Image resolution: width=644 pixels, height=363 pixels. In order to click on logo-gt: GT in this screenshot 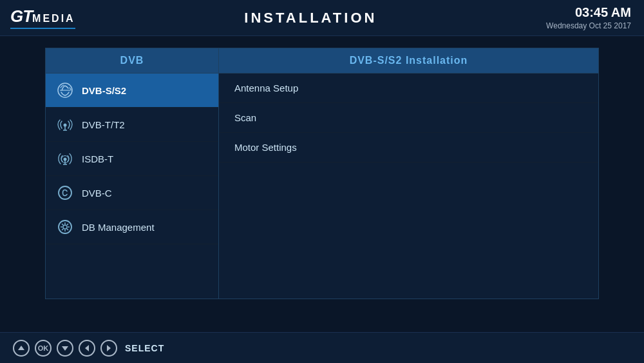, I will do `click(21, 17)`.